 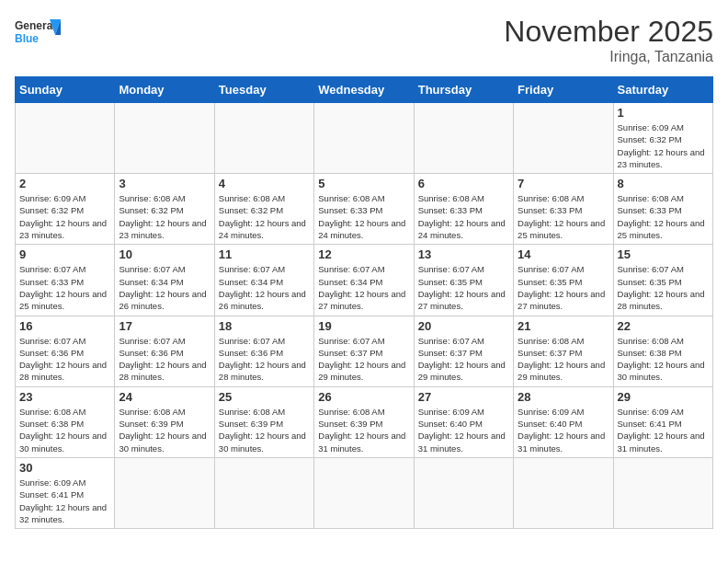 What do you see at coordinates (364, 326) in the screenshot?
I see `day-number: 19` at bounding box center [364, 326].